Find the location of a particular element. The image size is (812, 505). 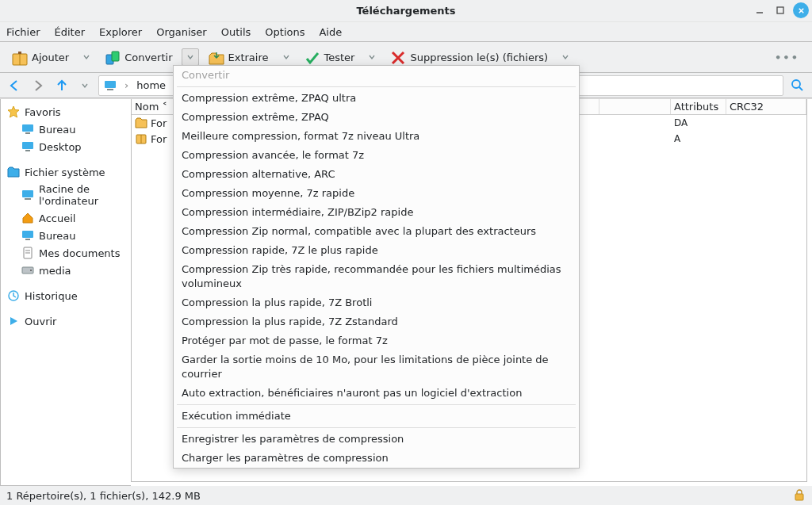

sidebar-item-docs: Mes documents is located at coordinates (66, 253).